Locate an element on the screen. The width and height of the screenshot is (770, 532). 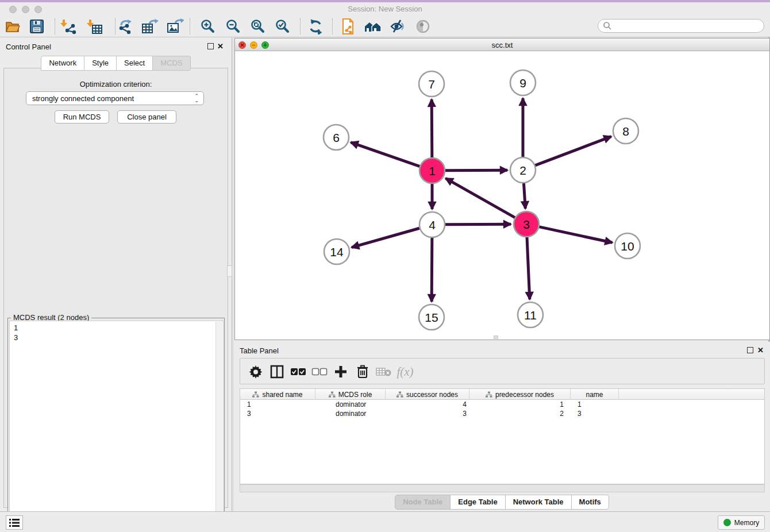
export-table-icon is located at coordinates (150, 26).